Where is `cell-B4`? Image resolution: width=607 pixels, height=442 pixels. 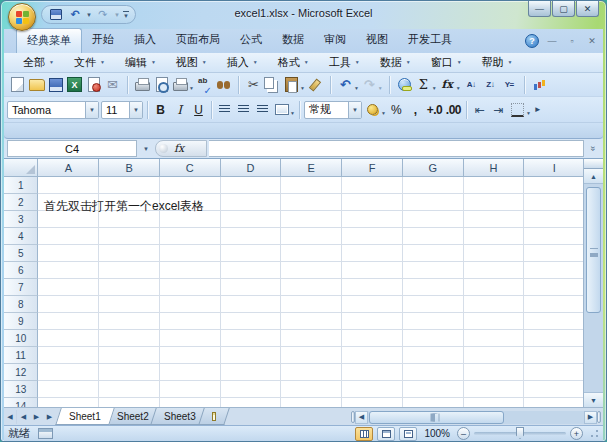 cell-B4 is located at coordinates (130, 236).